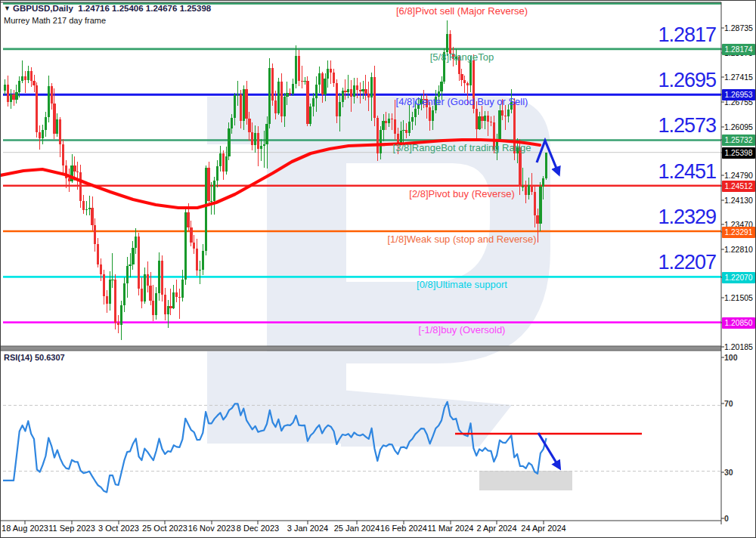 The image size is (756, 538). I want to click on ohlc-high: 1.25406, so click(128, 8).